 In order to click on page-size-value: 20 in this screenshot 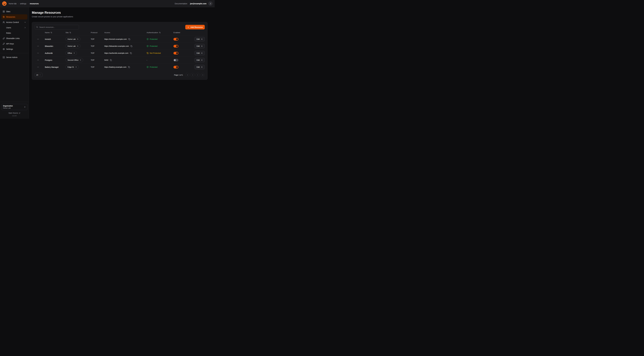, I will do `click(37, 75)`.